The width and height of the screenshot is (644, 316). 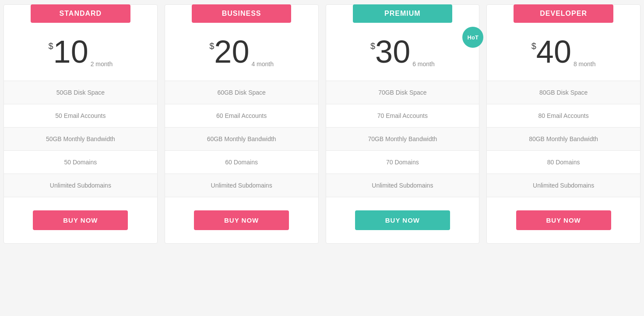 I want to click on plan-header-standard: STANDARD, so click(x=81, y=14).